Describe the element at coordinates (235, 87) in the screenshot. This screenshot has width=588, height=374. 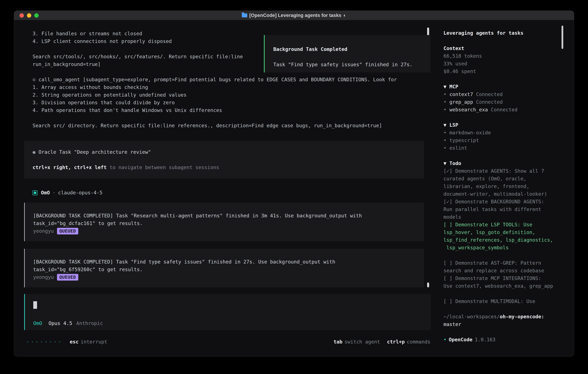
I see `output-line: 1. Array access without bounds checking` at that location.